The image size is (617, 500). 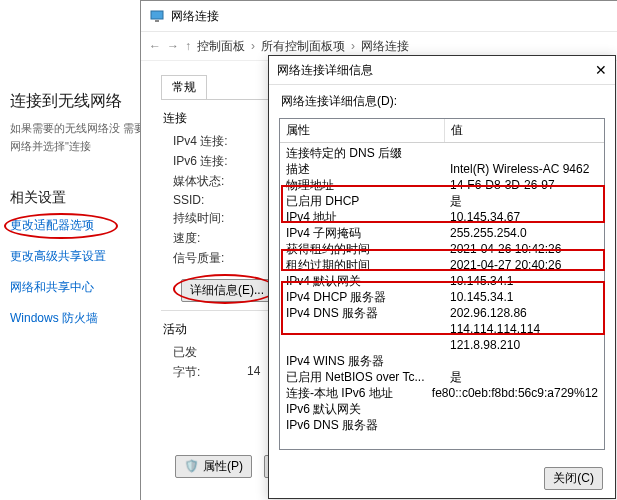 I want to click on details-property: 描述, so click(x=362, y=169).